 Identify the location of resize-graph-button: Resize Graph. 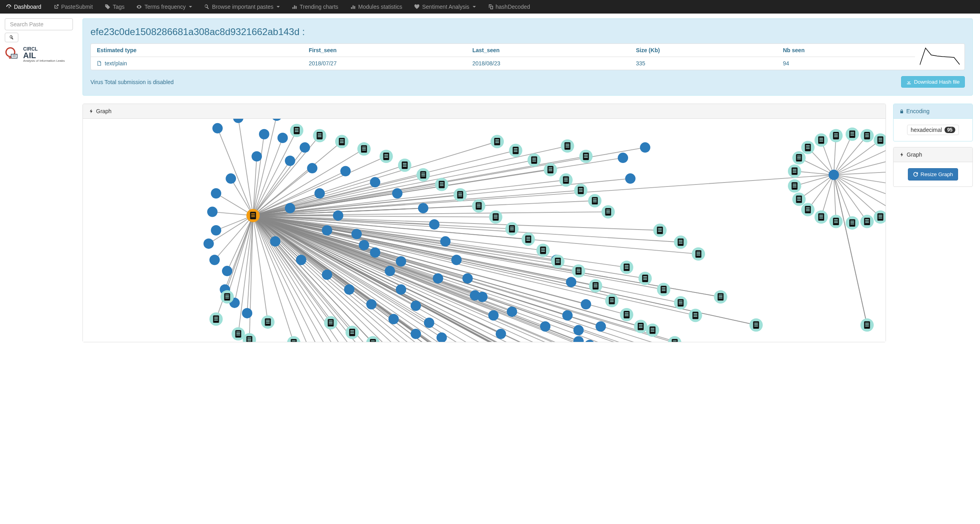
(933, 175).